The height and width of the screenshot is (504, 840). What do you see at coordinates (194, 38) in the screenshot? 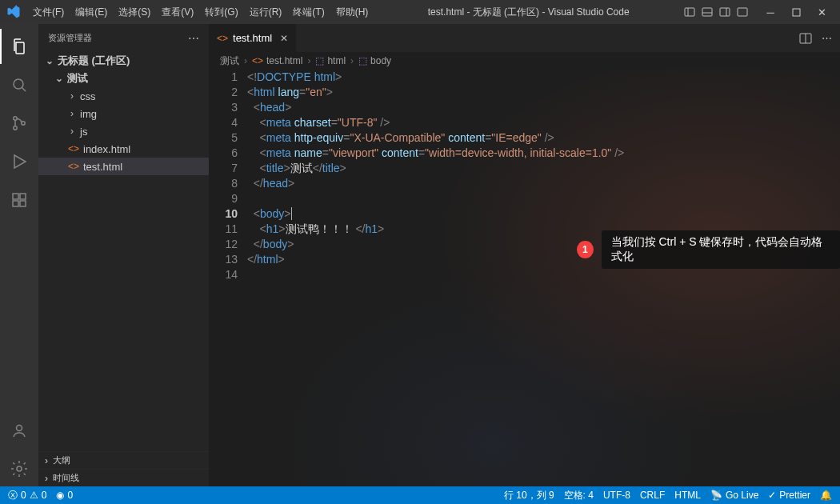
I see `sidebar-more-icon: ⋯` at bounding box center [194, 38].